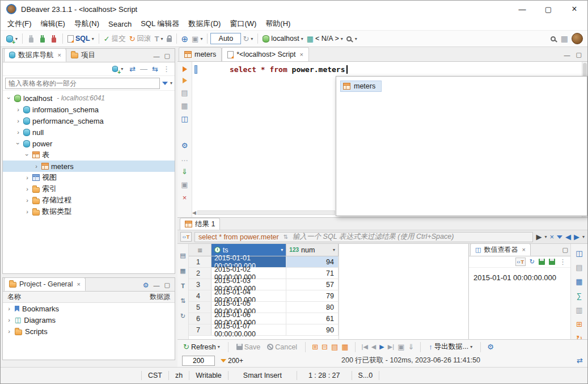 Image resolution: width=588 pixels, height=384 pixels. Describe the element at coordinates (552, 237) in the screenshot. I see `clear-filter-icon: ×` at that location.